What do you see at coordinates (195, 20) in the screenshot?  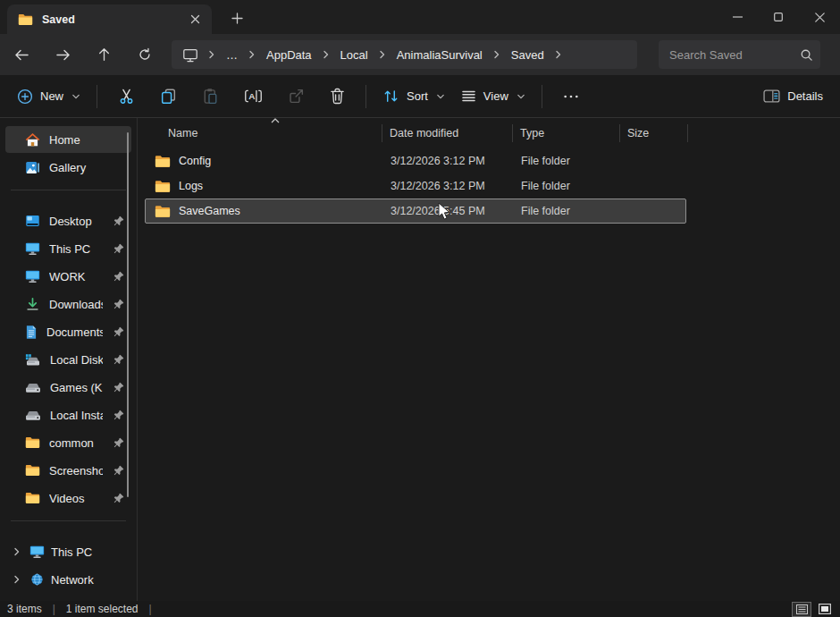 I see `tab-close-button` at bounding box center [195, 20].